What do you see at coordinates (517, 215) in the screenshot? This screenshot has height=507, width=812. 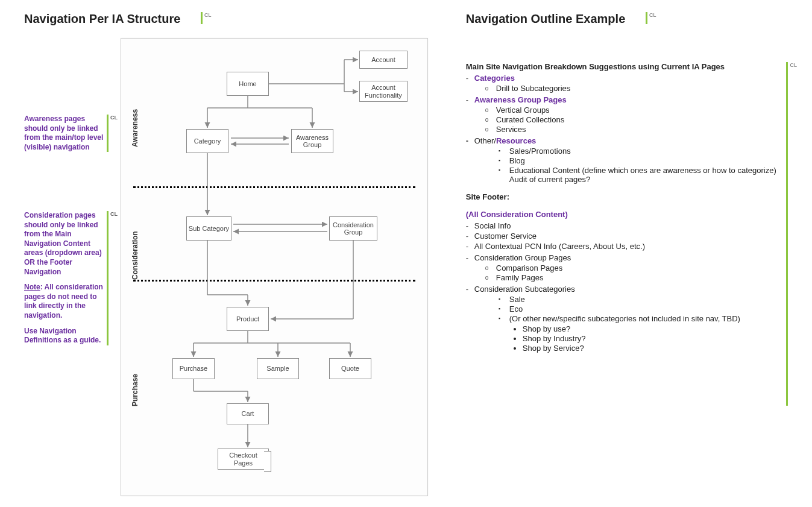 I see `all-consideration: (All Consideration Content)` at bounding box center [517, 215].